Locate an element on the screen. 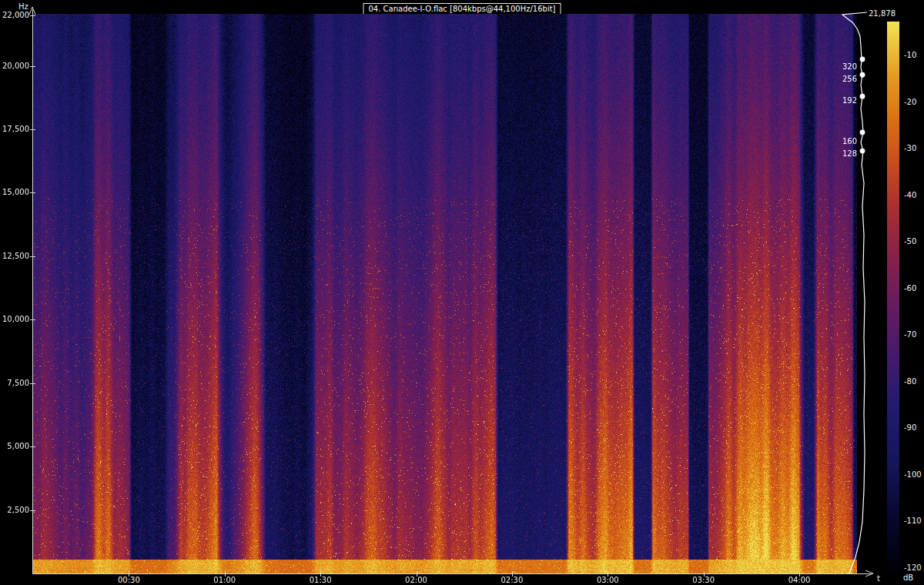  colorbar-tick-label: -90 is located at coordinates (910, 428).